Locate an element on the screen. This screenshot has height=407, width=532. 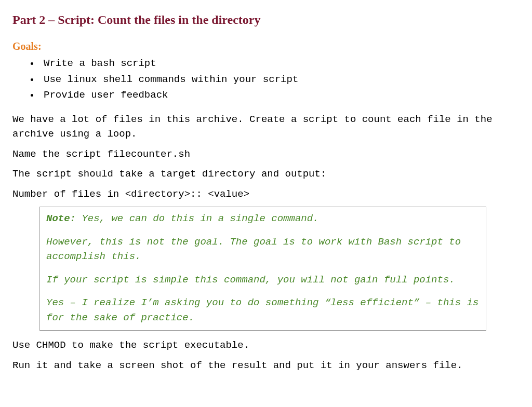
goals-heading: Goals: is located at coordinates (266, 46).